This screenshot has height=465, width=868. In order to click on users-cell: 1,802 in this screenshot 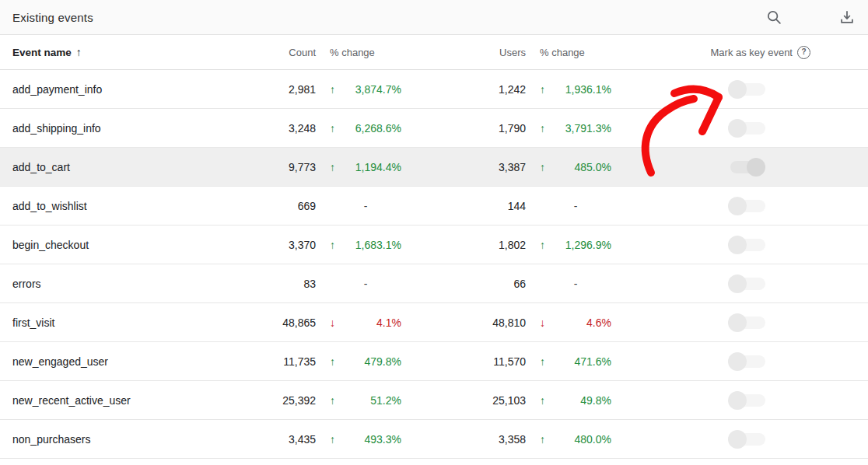, I will do `click(464, 245)`.